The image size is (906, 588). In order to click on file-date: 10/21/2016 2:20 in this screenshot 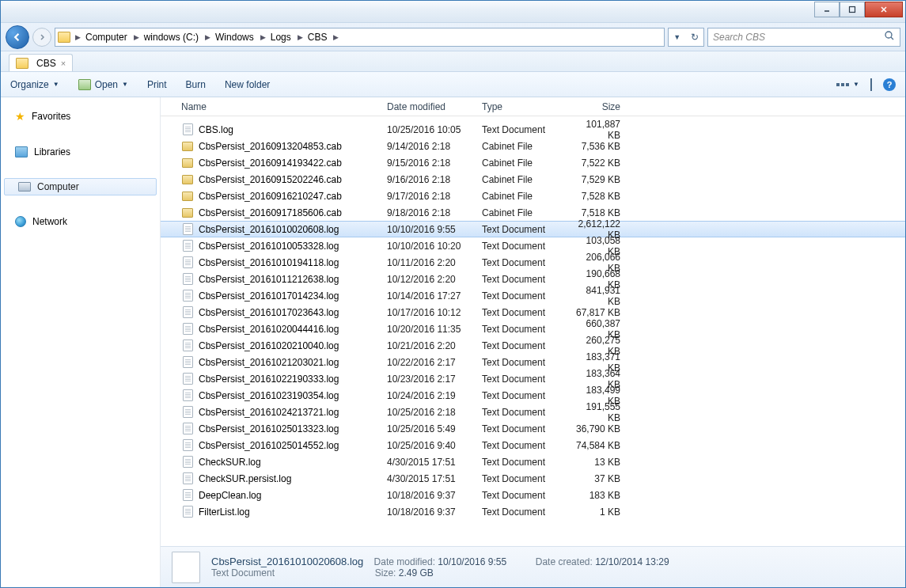, I will do `click(428, 346)`.